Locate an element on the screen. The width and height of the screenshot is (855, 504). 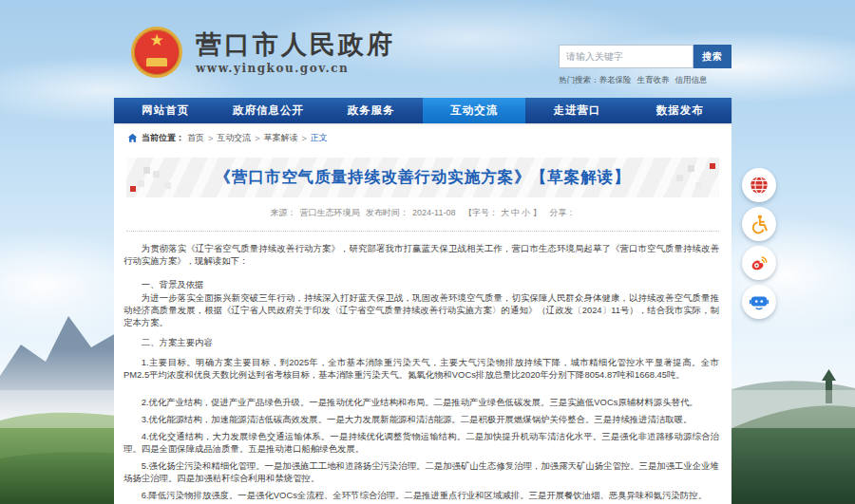
article-title: 《营口市空气质量持续改善行动实施方案》【草案解读】 is located at coordinates (423, 177).